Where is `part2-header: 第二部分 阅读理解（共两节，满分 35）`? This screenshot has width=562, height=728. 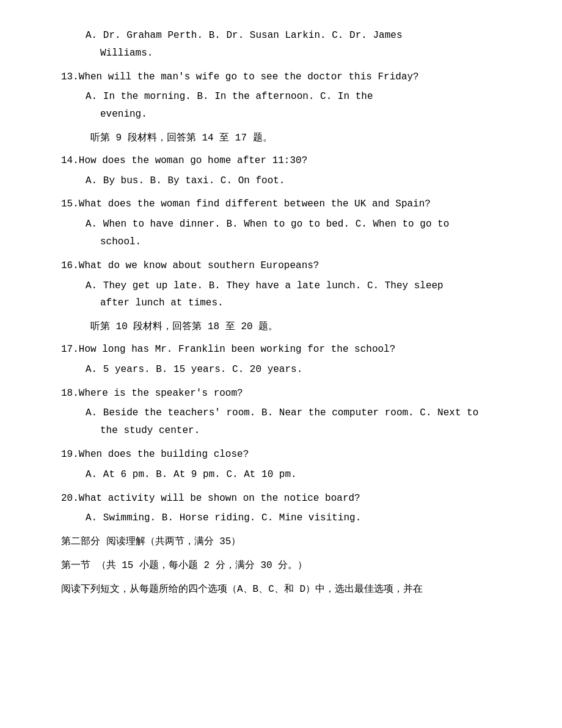
part2-header: 第二部分 阅读理解（共两节，满分 35） is located at coordinates (287, 542).